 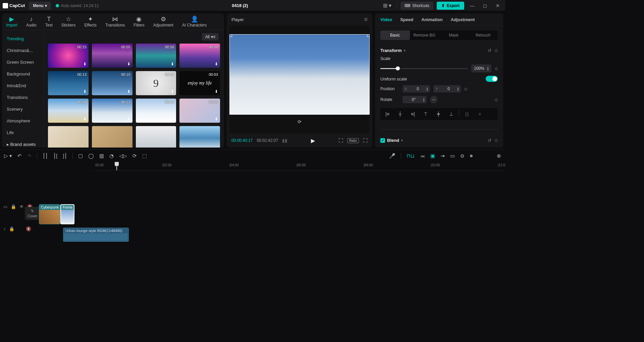 What do you see at coordinates (40, 6) in the screenshot?
I see `menu-button: Menu ▾` at bounding box center [40, 6].